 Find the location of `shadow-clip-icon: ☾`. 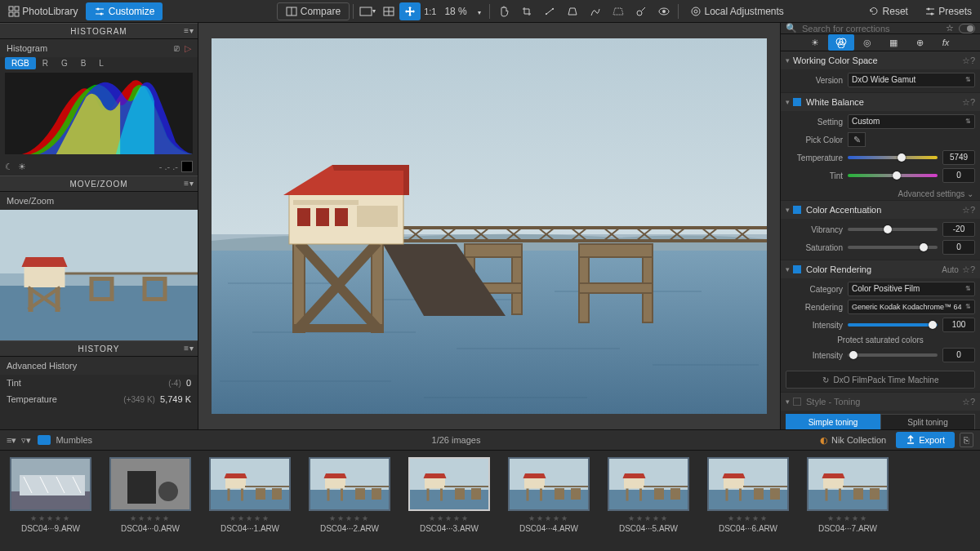

shadow-clip-icon: ☾ is located at coordinates (9, 167).